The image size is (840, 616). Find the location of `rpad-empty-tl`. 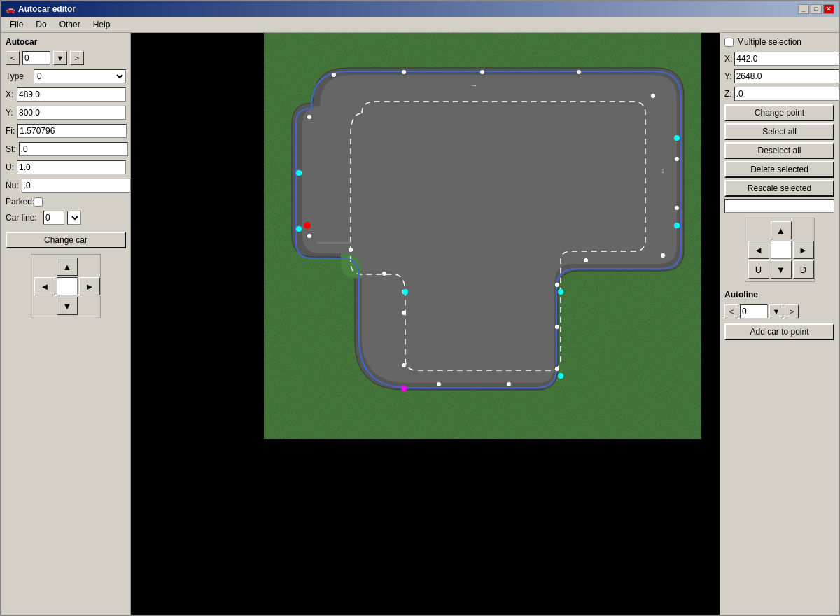

rpad-empty-tl is located at coordinates (759, 230).